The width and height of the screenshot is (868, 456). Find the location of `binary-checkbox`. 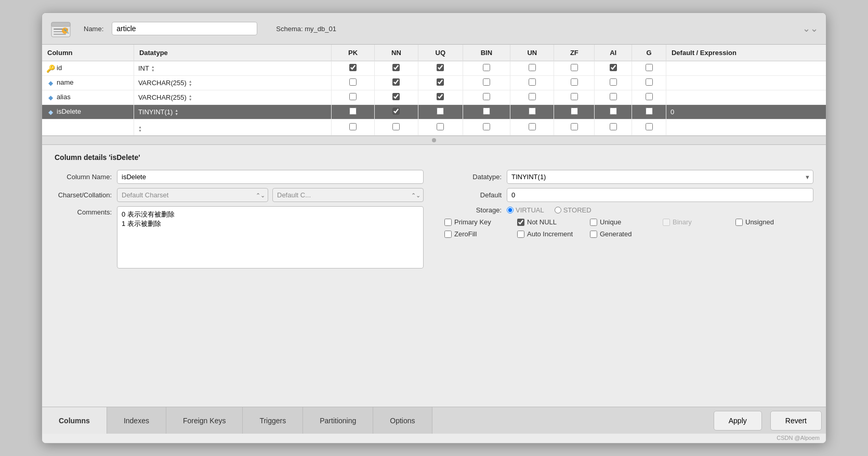

binary-checkbox is located at coordinates (666, 222).